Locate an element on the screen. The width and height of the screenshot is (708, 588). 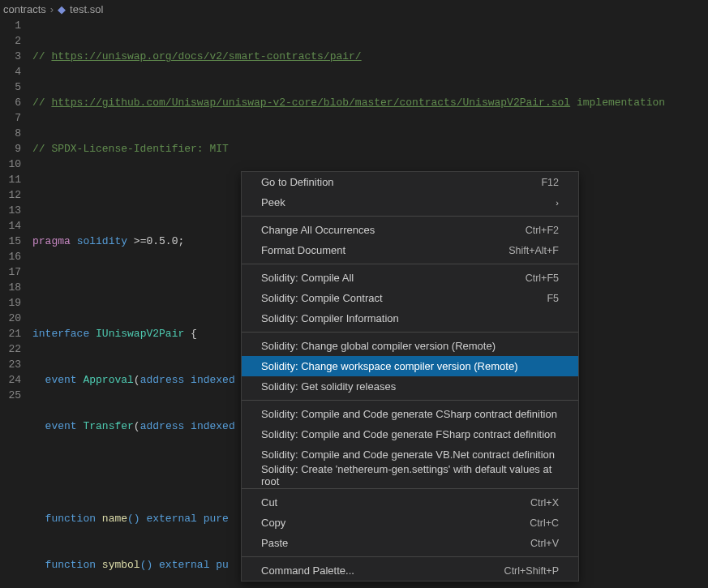
menu-goto-definition: Go to DefinitionF12 is located at coordinates (410, 182).